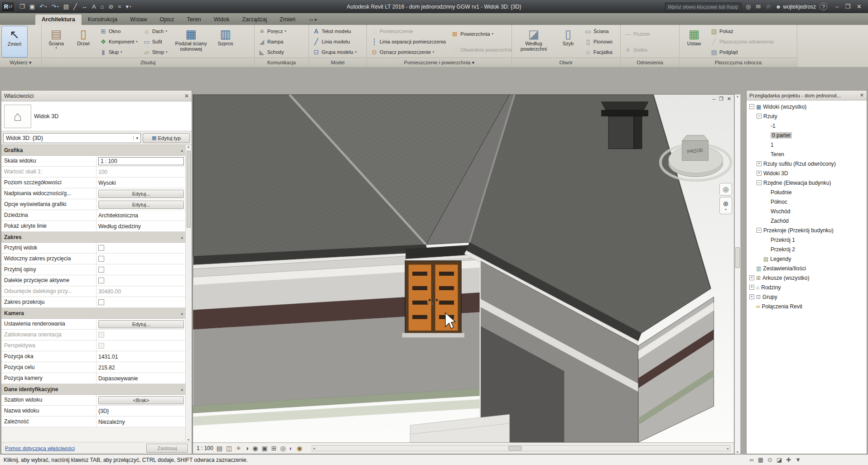 This screenshot has width=868, height=465. What do you see at coordinates (58, 20) in the screenshot?
I see `tab-architektura: Architektura` at bounding box center [58, 20].